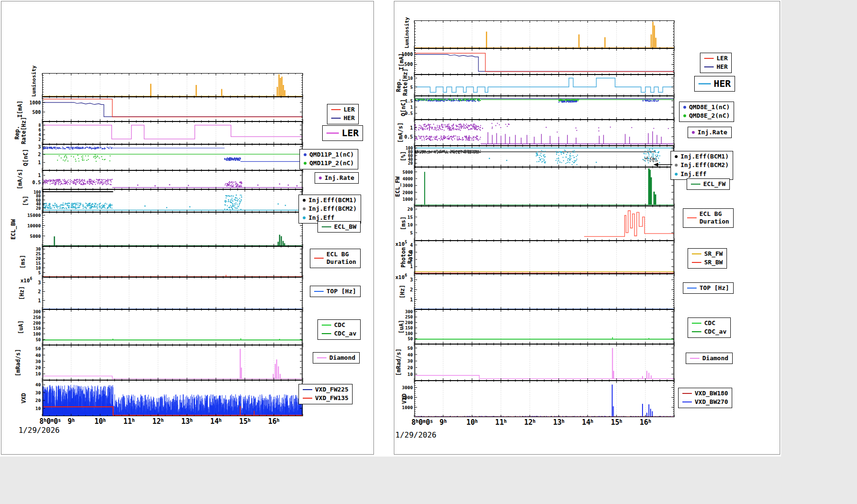 The width and height of the screenshot is (857, 504). I want to click on subplot-rep-rate: 105, so click(531, 85).